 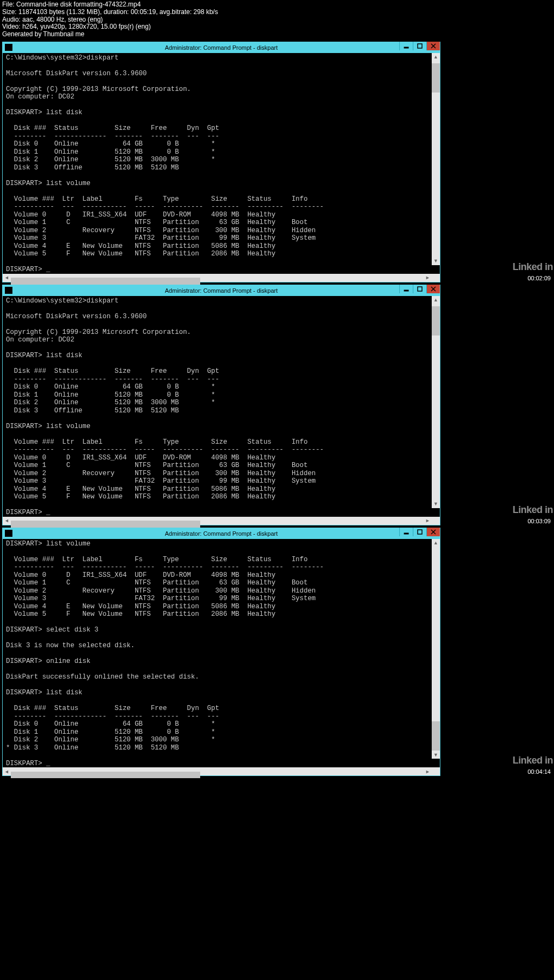 What do you see at coordinates (71, 4) in the screenshot?
I see `meta-file: File: Command-line disk formatting-47432…` at bounding box center [71, 4].